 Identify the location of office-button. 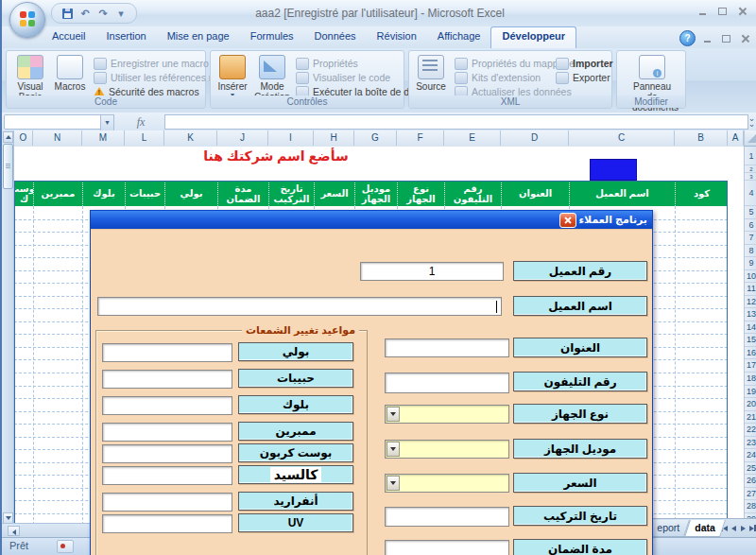
(27, 20).